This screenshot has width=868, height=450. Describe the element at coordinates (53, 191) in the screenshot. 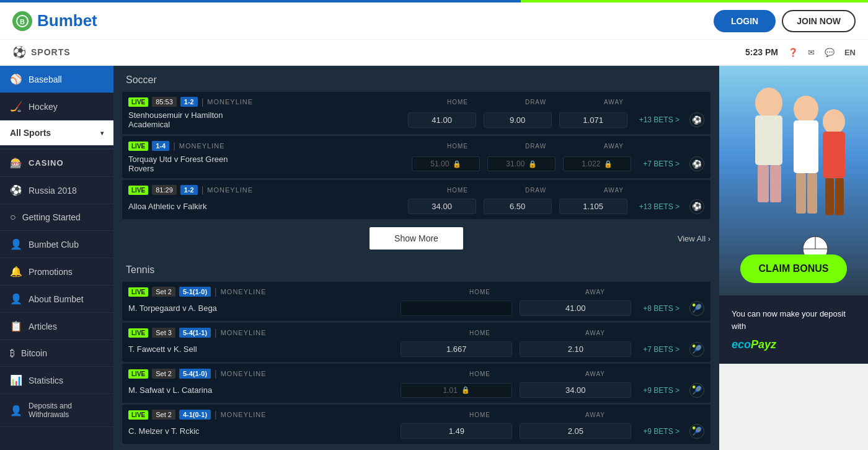

I see `sidebar-label-russia2018: Russia 2018` at that location.